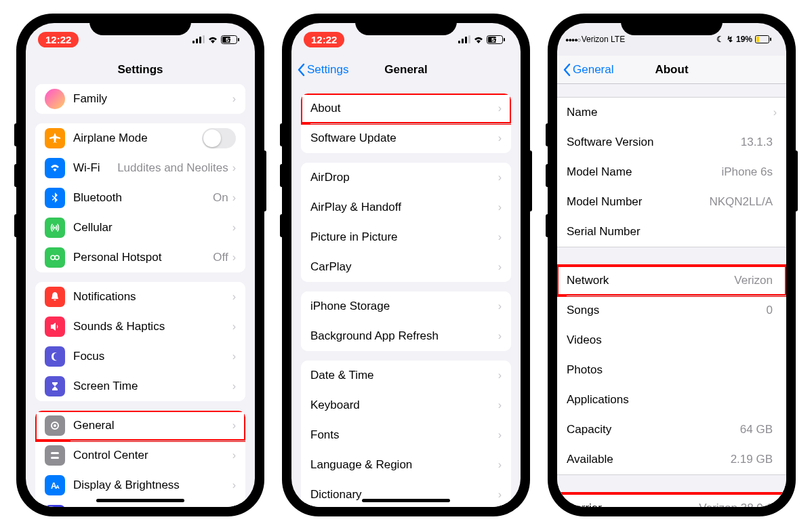  Describe the element at coordinates (406, 306) in the screenshot. I see `storage-row: iPhone Storage›` at that location.